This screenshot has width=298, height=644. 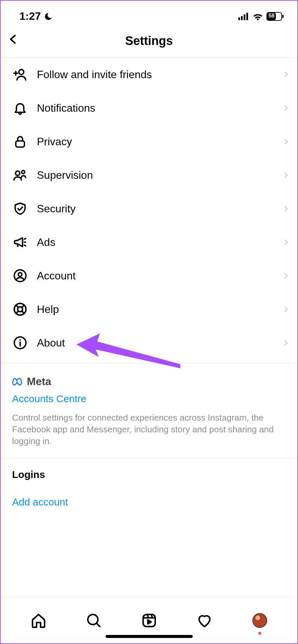 I want to click on logins-section: Logins Add account, so click(x=149, y=490).